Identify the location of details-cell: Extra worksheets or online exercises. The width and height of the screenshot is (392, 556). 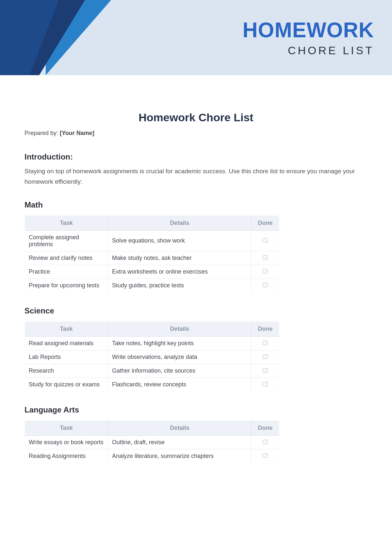
(180, 272).